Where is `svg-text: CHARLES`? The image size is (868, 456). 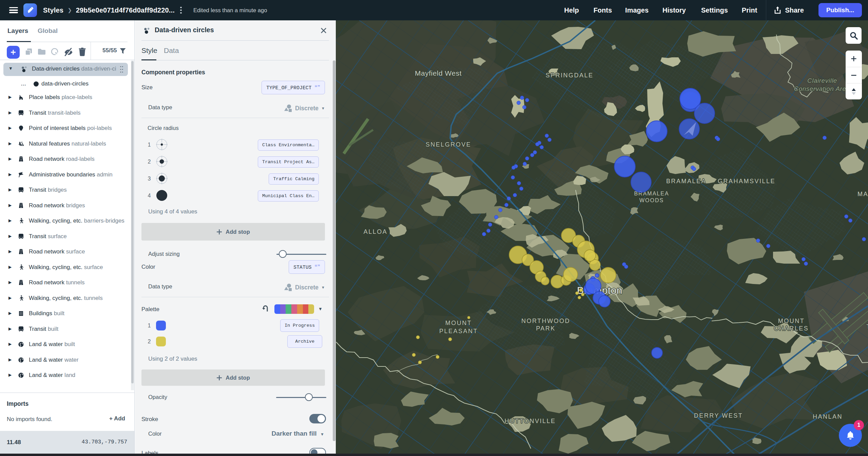 svg-text: CHARLES is located at coordinates (792, 328).